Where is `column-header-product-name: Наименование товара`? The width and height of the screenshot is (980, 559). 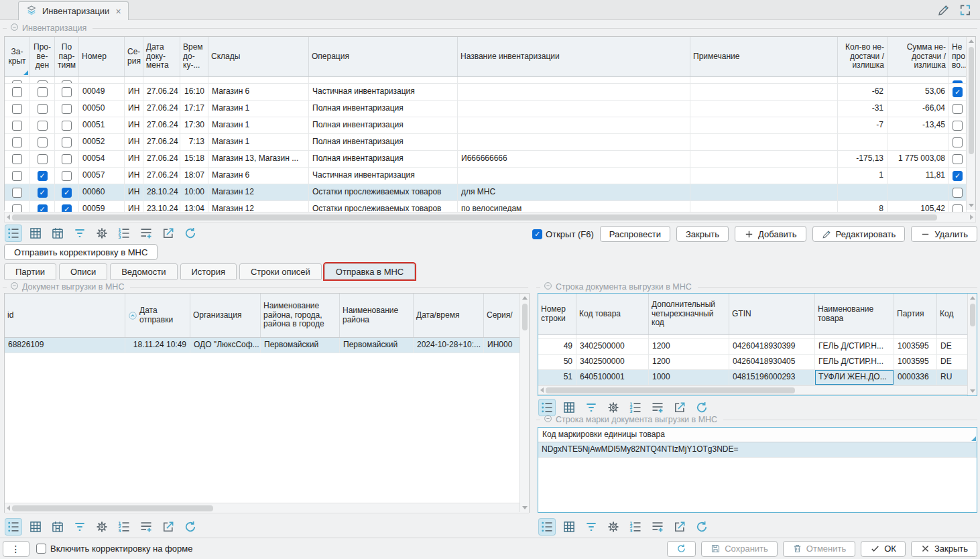
column-header-product-name: Наименование товара is located at coordinates (855, 314).